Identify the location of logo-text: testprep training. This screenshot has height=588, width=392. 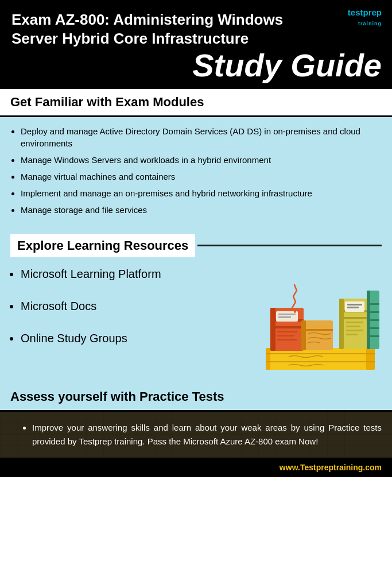
(365, 17).